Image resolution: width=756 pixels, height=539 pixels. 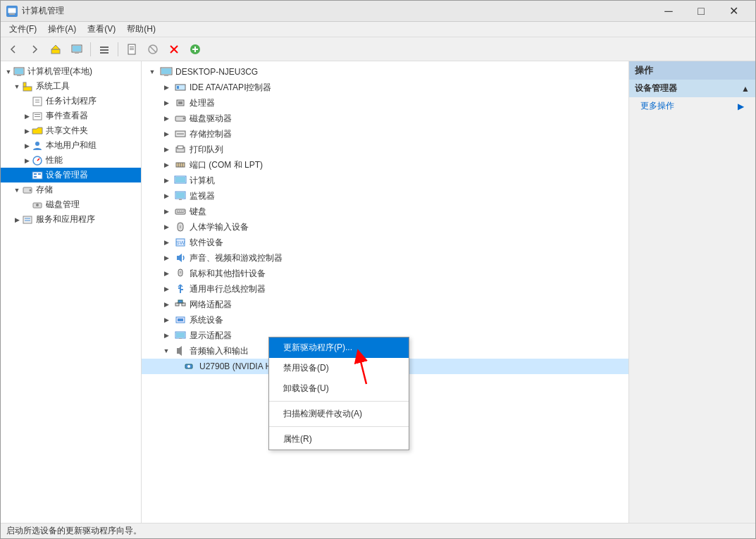 I want to click on device-cpu: ▶ 处理器, so click(x=385, y=103).